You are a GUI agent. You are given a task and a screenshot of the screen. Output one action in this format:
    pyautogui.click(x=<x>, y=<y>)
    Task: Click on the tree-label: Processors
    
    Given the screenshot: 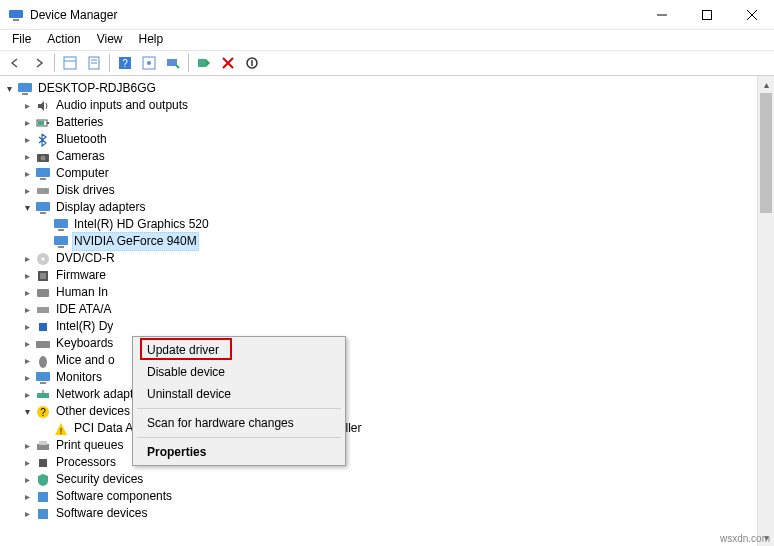 What is the action you would take?
    pyautogui.click(x=86, y=462)
    